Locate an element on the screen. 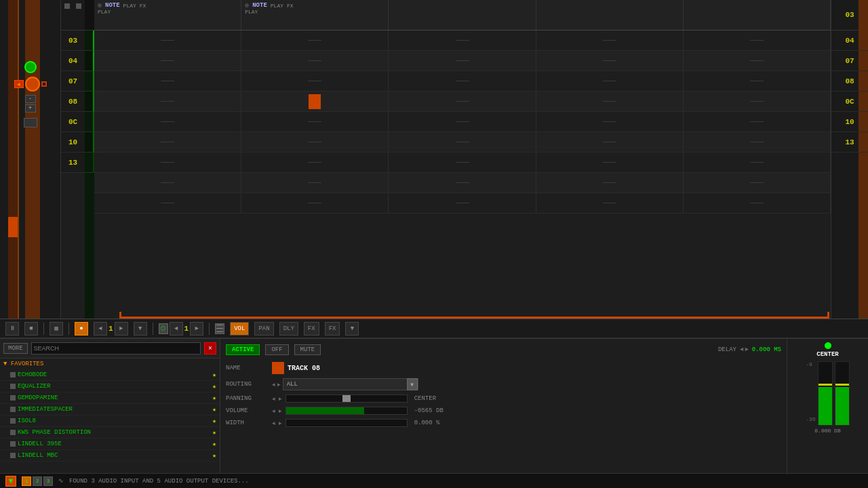 The image size is (868, 488). plugin-equalizer: EQUALIZER ★ is located at coordinates (110, 386).